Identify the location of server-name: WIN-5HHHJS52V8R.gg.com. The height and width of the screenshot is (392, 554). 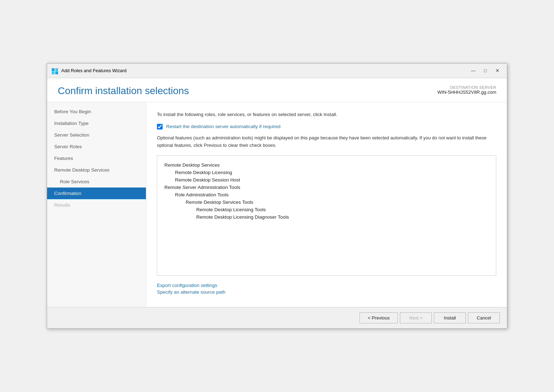
(467, 92).